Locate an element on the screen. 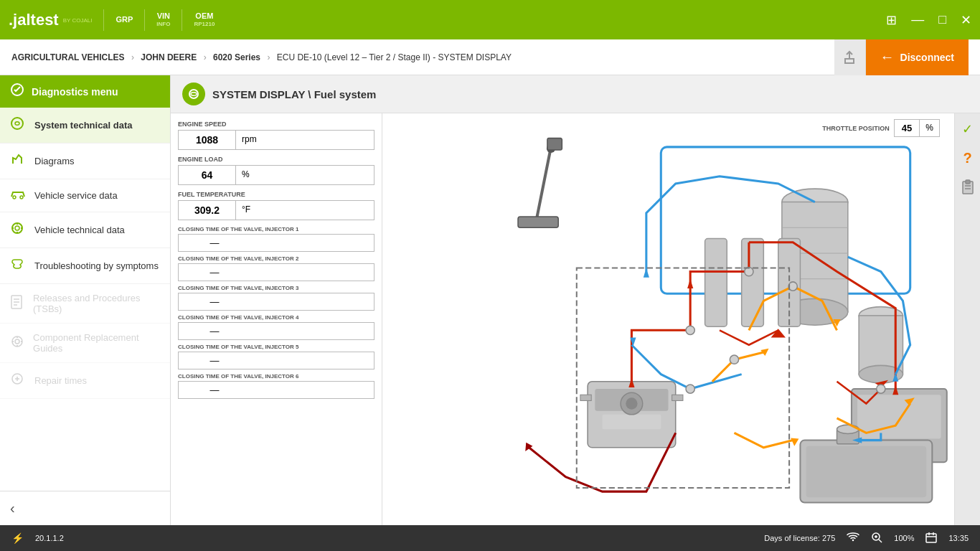 This screenshot has height=551, width=980. diagrams-icon is located at coordinates (19, 161).